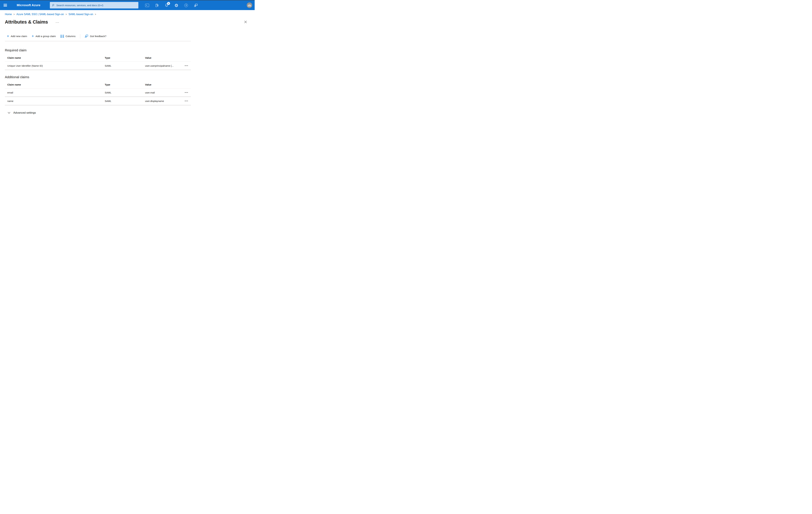 This screenshot has height=514, width=812. What do you see at coordinates (17, 36) in the screenshot?
I see `add-new-claim-button: + Add new claim` at bounding box center [17, 36].